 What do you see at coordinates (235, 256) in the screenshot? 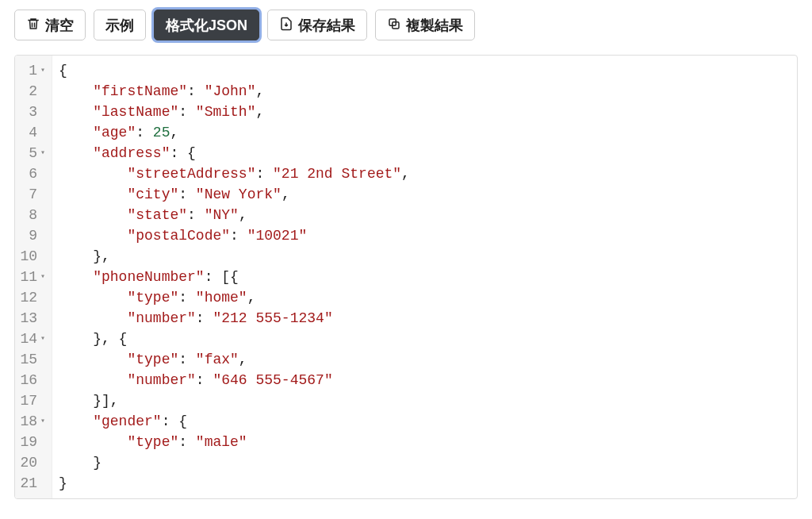
I see `code-line: },` at bounding box center [235, 256].